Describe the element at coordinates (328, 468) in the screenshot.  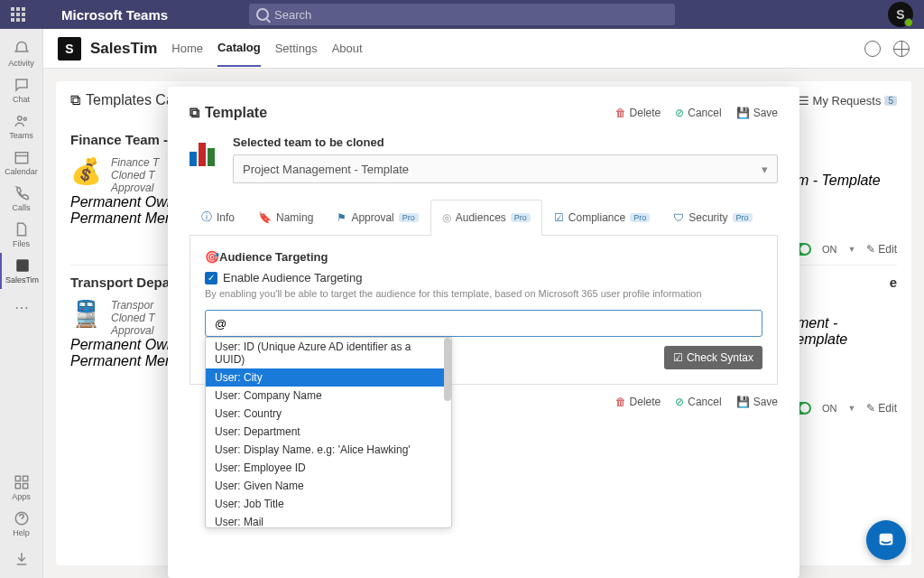
I see `dropdown-item: User: Employee ID` at that location.